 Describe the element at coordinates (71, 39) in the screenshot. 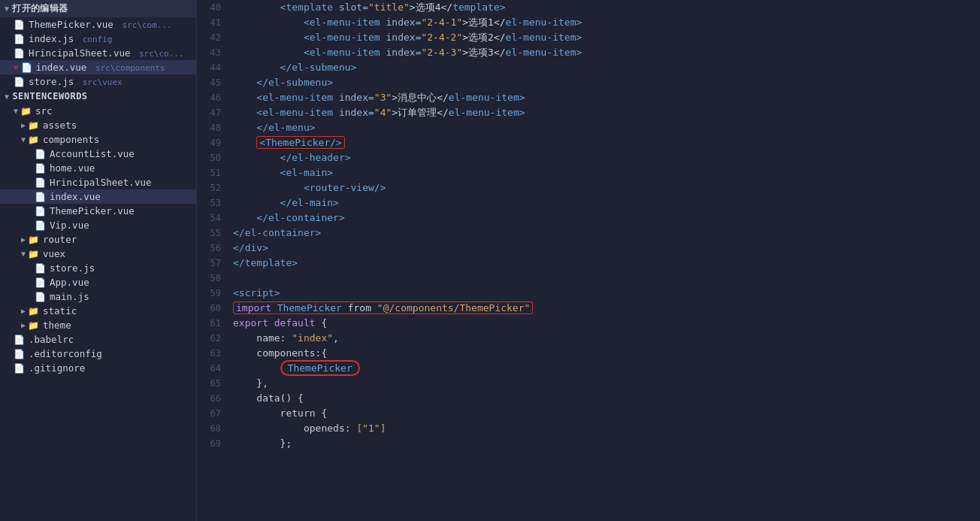

I see `file-label: index.js config` at that location.